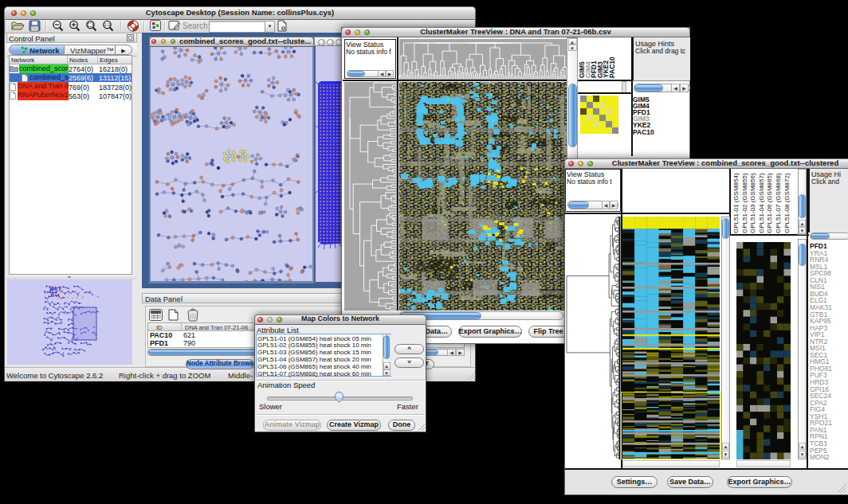 This screenshot has height=504, width=848. Describe the element at coordinates (612, 67) in the screenshot. I see `svg-text: PAC10` at that location.